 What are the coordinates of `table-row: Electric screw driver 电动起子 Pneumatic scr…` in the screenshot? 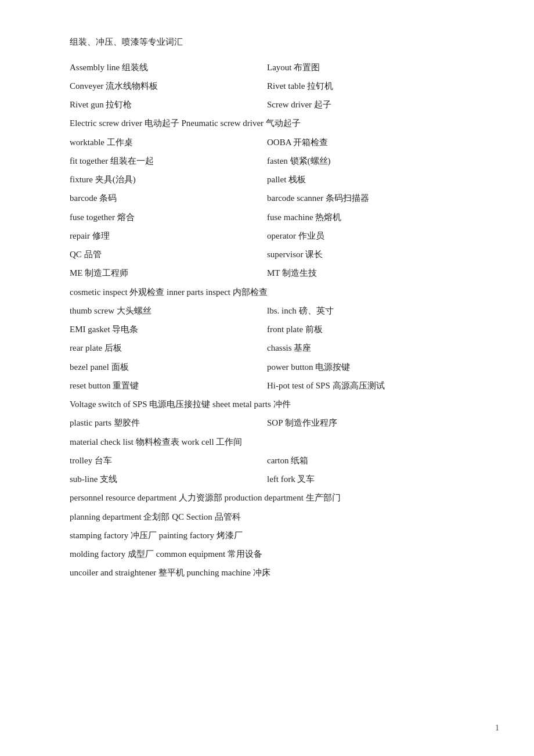 It's located at (267, 123).